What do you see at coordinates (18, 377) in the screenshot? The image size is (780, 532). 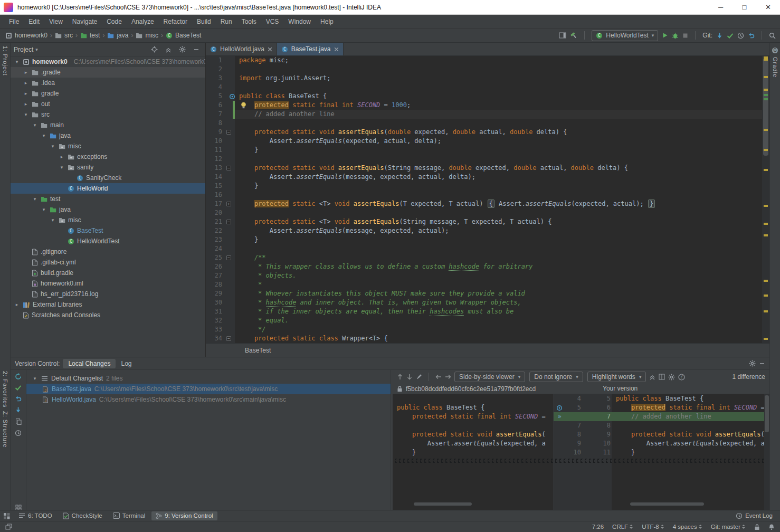 I see `refresh-icon` at bounding box center [18, 377].